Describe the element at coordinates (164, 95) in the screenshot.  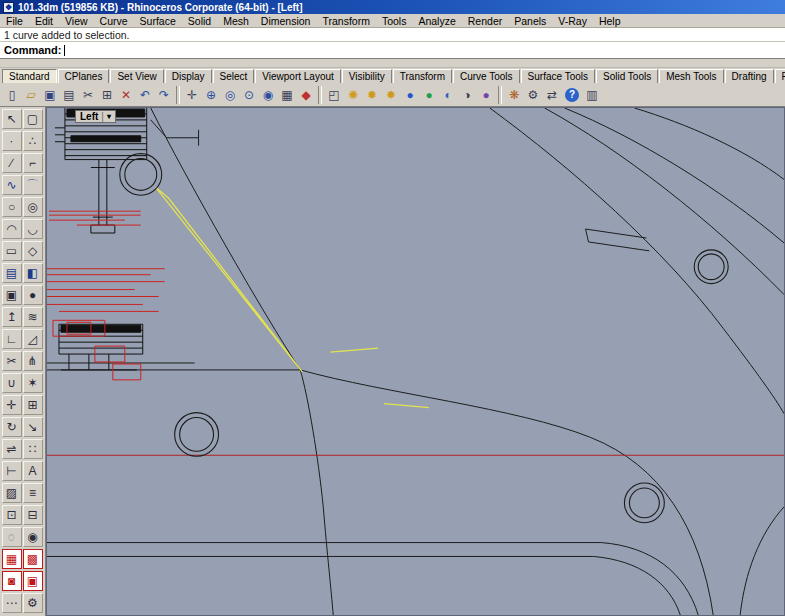
I see `redo-icon: ↷` at that location.